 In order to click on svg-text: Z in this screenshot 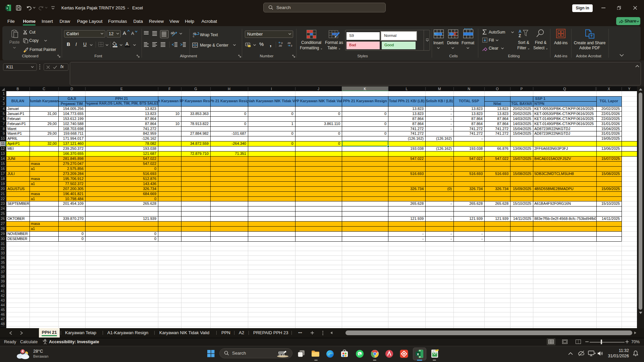, I will do `click(520, 36)`.